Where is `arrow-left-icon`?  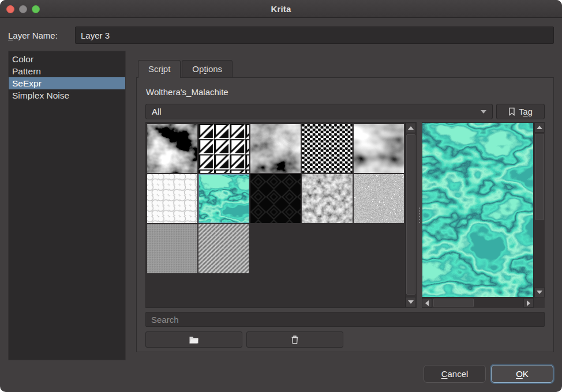
arrow-left-icon is located at coordinates (427, 303).